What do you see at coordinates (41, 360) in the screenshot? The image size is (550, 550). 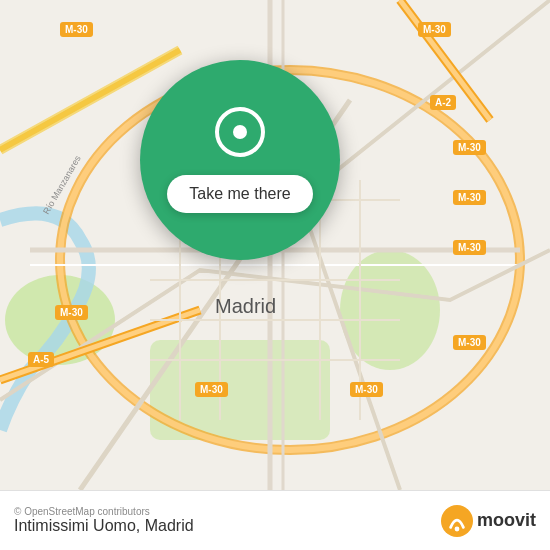 I see `badge-a5: A-5` at bounding box center [41, 360].